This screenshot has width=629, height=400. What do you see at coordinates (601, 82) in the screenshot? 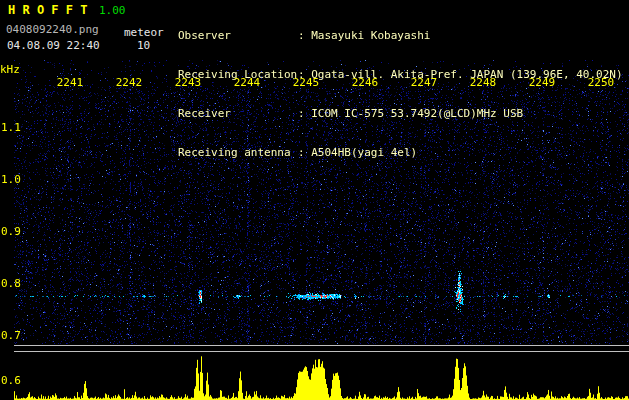
I see `time-tick-label: 2250` at bounding box center [601, 82].